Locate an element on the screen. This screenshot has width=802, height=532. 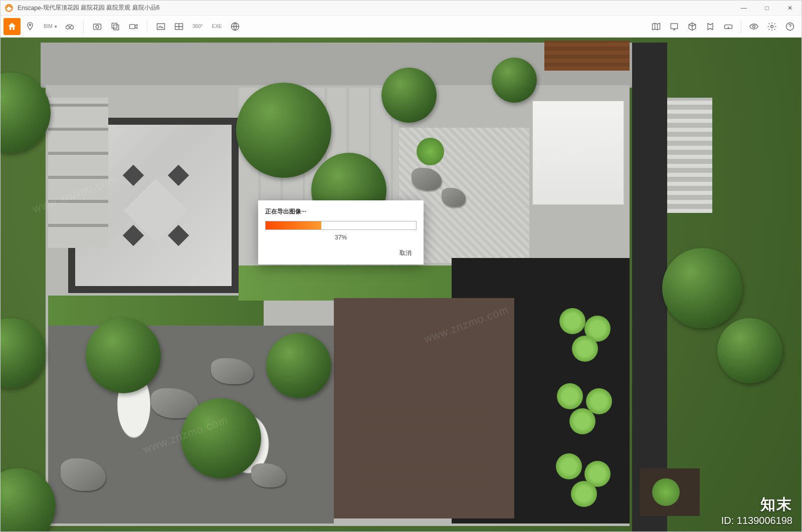
export-exe-icon: EXE is located at coordinates (217, 27).